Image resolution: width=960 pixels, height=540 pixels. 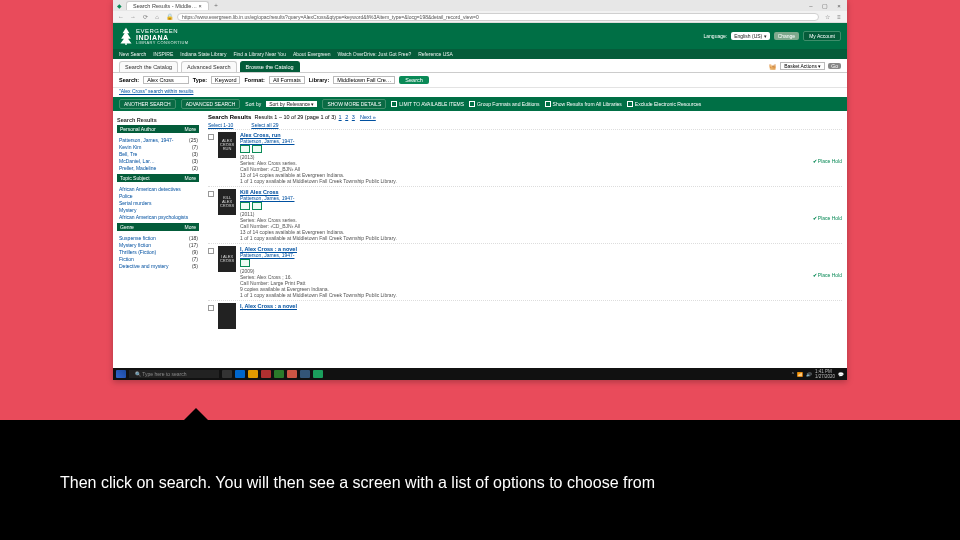 I want to click on site-logo: EVERGREEN INDIANA LIBRARY CONSORTIUM, so click(x=154, y=36).